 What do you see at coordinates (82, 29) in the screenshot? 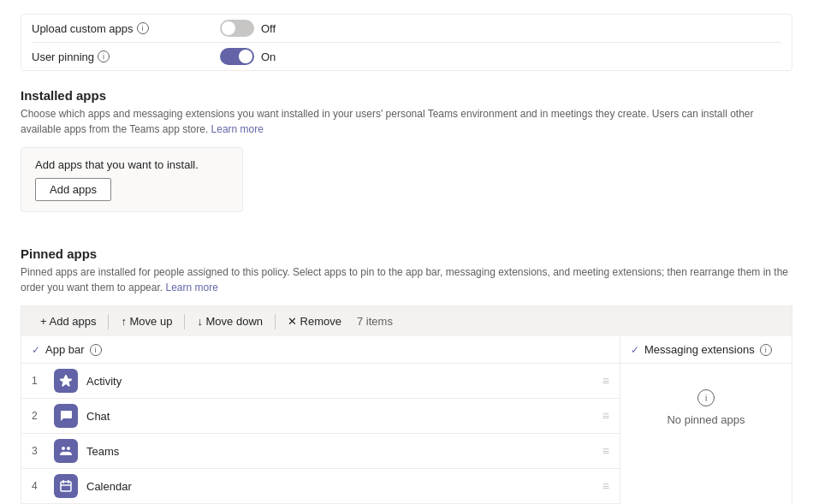
I see `upload-custom-apps-text: Upload custom apps` at bounding box center [82, 29].